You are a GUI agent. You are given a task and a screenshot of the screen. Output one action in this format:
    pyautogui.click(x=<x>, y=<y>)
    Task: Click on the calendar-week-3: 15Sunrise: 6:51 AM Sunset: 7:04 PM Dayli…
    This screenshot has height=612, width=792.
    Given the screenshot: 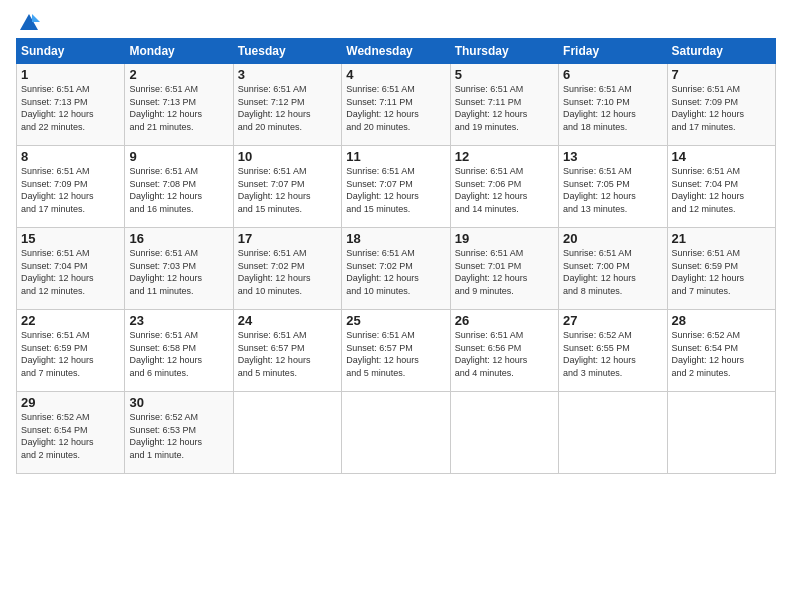 What is the action you would take?
    pyautogui.click(x=396, y=269)
    